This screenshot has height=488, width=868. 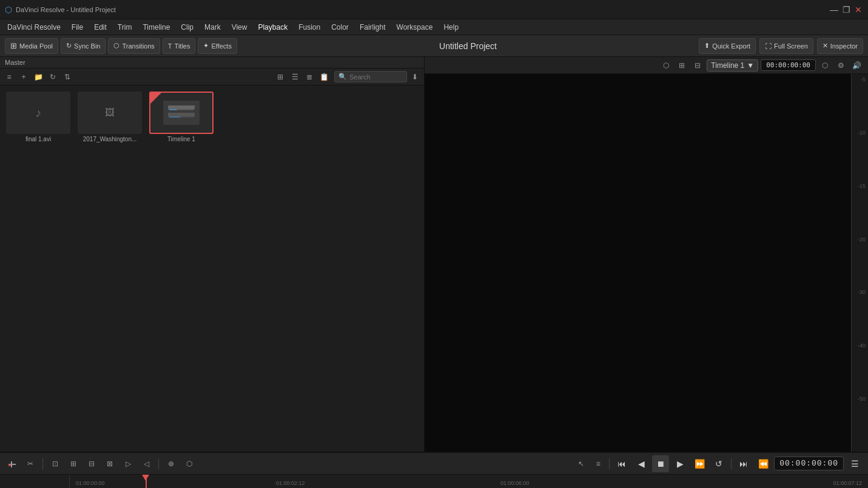 I want to click on menu-item-color: Color, so click(x=340, y=27).